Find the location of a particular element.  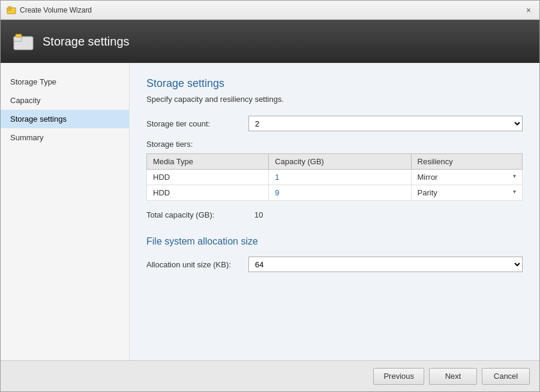

storage-tiers-label: Storage tiers: is located at coordinates (335, 144).